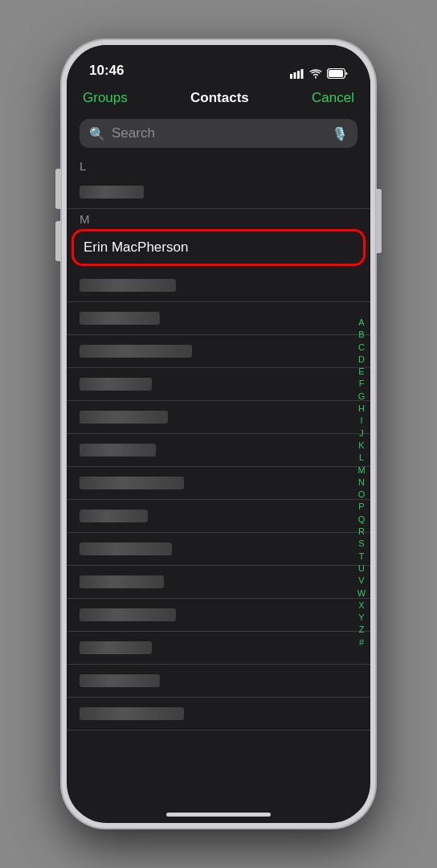 Image resolution: width=437 pixels, height=868 pixels. What do you see at coordinates (361, 457) in the screenshot?
I see `alpha-l: L` at bounding box center [361, 457].